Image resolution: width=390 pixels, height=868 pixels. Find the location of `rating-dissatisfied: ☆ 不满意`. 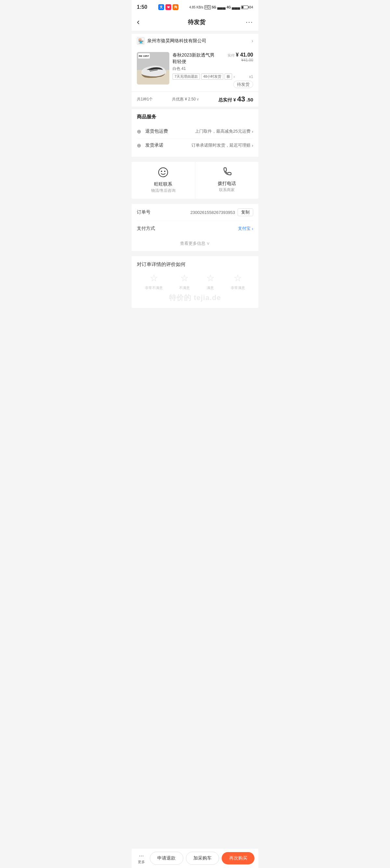

rating-dissatisfied: ☆ 不满意 is located at coordinates (185, 282).